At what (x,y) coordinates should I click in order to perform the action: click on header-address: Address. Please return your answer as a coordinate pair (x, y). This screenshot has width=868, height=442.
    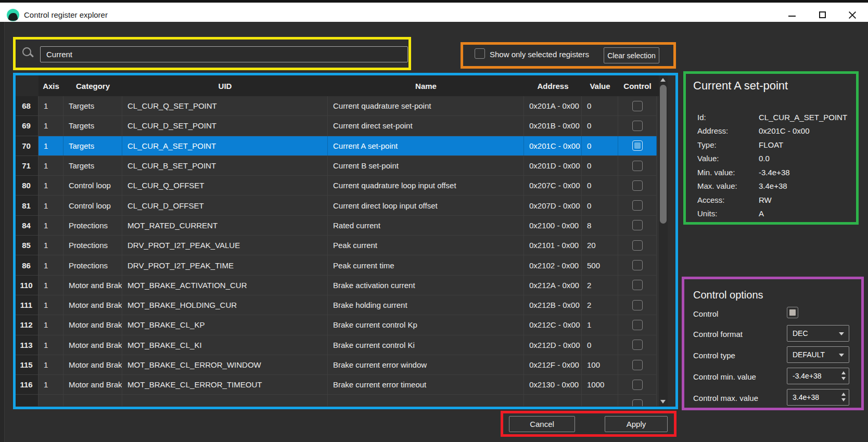
    Looking at the image, I should click on (553, 86).